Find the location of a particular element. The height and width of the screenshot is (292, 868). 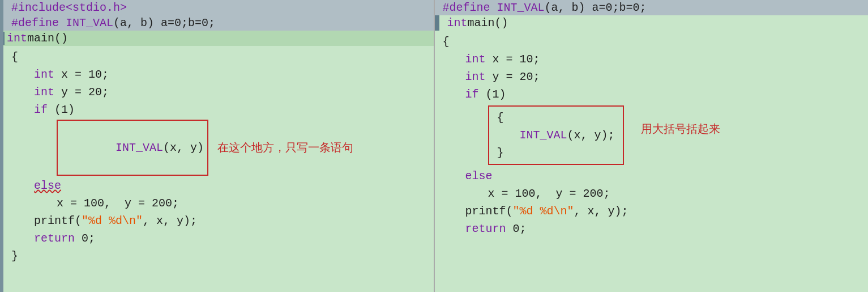

int-kw1: int is located at coordinates (48, 75).